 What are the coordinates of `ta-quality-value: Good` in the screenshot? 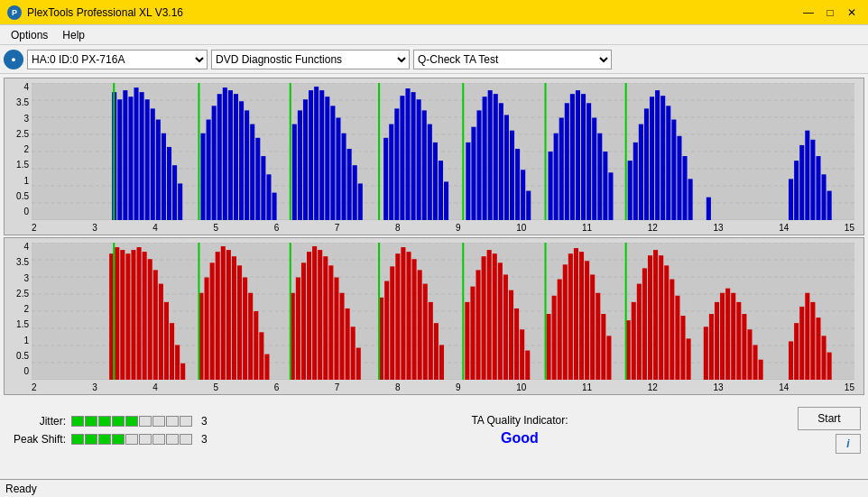 It's located at (520, 438).